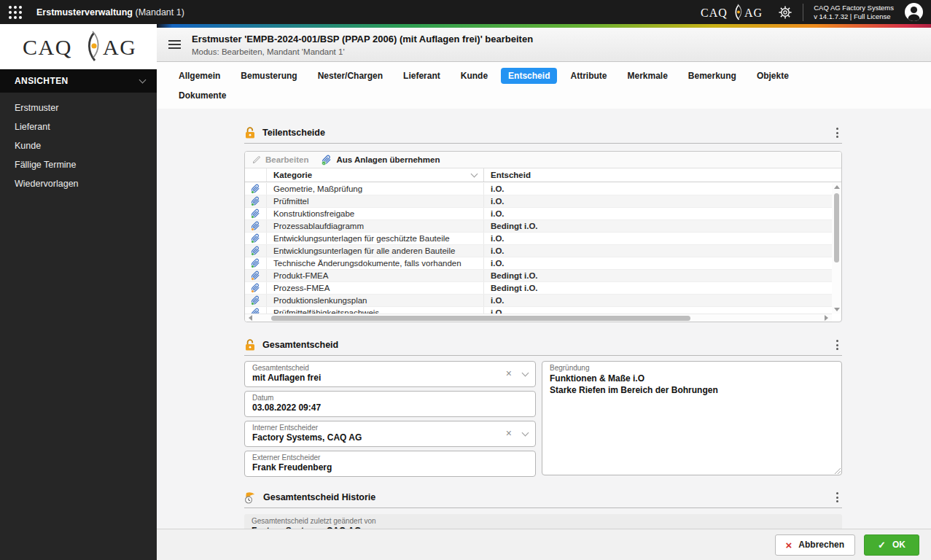 The width and height of the screenshot is (931, 560). Describe the element at coordinates (543, 311) in the screenshot. I see `table-row: Prüfmittelfähigkeitsnachweisi.O.` at that location.